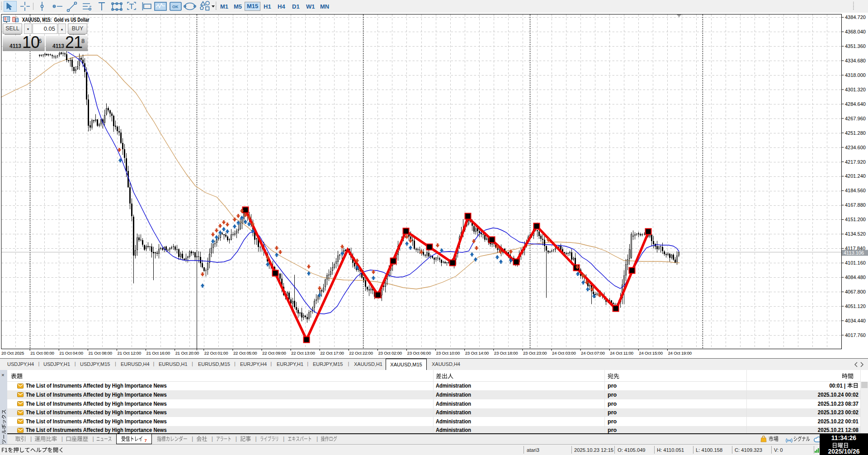 Image resolution: width=868 pixels, height=455 pixels. I want to click on svg-text: 4167.880, so click(855, 205).